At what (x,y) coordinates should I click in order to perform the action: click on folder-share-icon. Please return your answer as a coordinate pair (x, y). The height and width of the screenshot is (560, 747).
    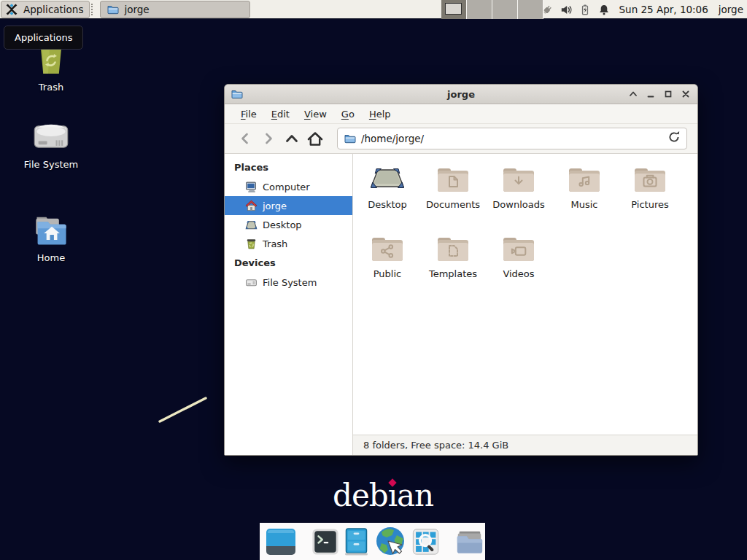
    Looking at the image, I should click on (387, 248).